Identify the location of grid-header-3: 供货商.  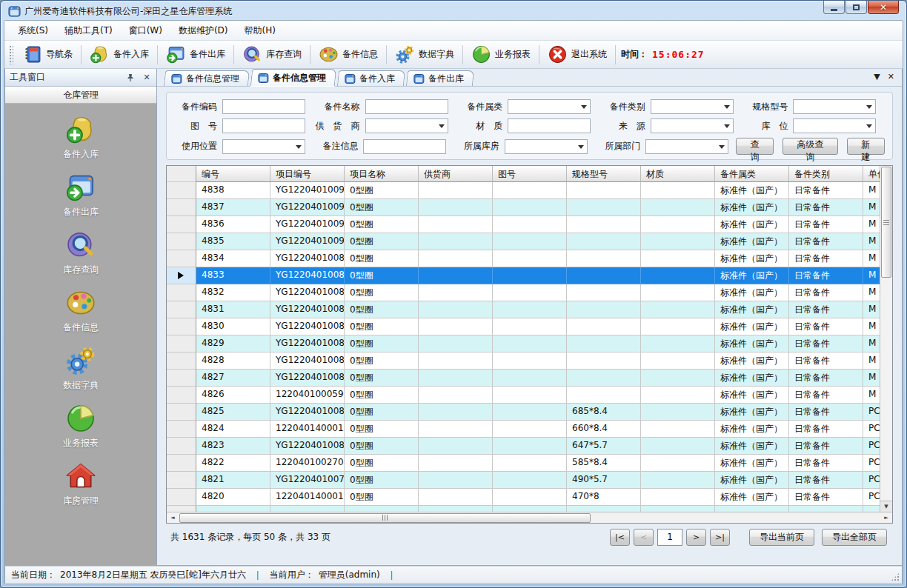
(456, 174).